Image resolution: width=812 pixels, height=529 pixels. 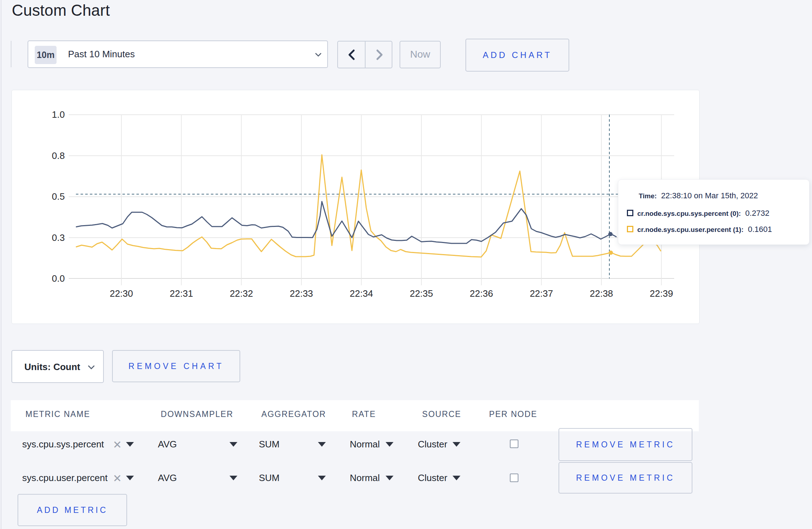 I want to click on svg-text: 0.3, so click(x=58, y=238).